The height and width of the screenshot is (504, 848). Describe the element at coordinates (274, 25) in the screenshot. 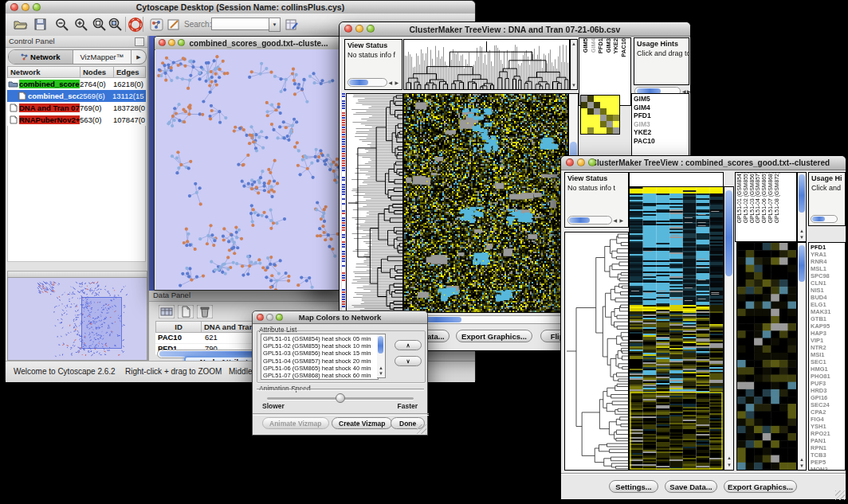

I see `search-dropdown-icon: ▼` at that location.